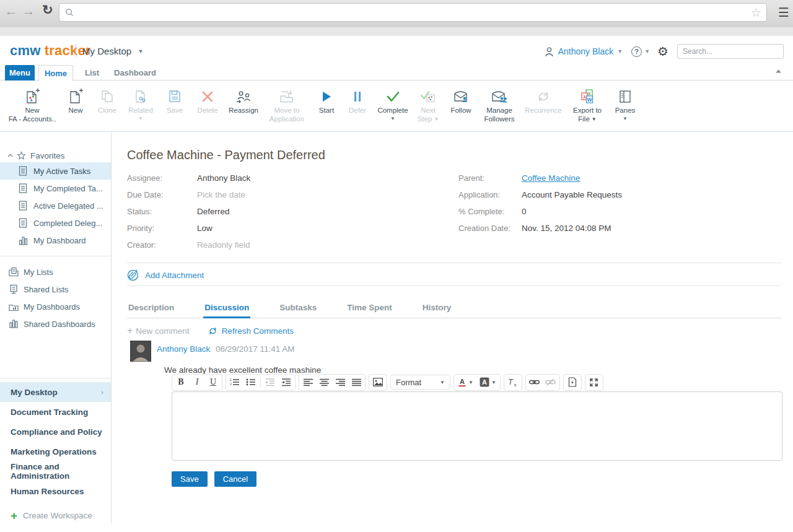  What do you see at coordinates (141, 106) in the screenshot?
I see `ribbon-related: Related ▼` at bounding box center [141, 106].